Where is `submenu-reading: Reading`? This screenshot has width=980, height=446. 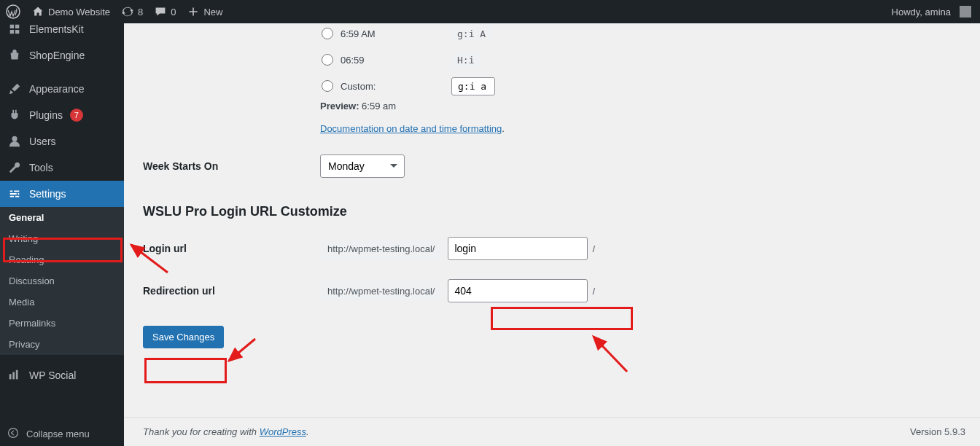 submenu-reading: Reading is located at coordinates (62, 259).